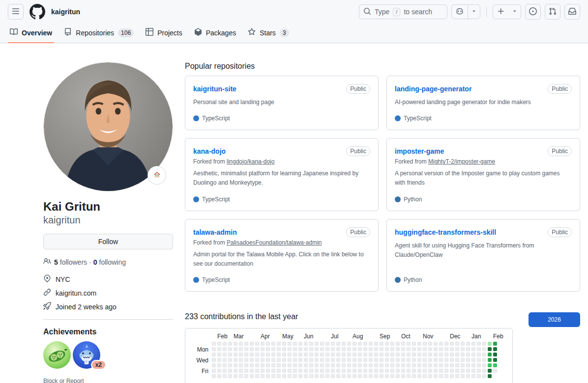 This screenshot has width=588, height=383. What do you see at coordinates (57, 355) in the screenshot?
I see `achievement-pair-extraordinaire-badge` at bounding box center [57, 355].